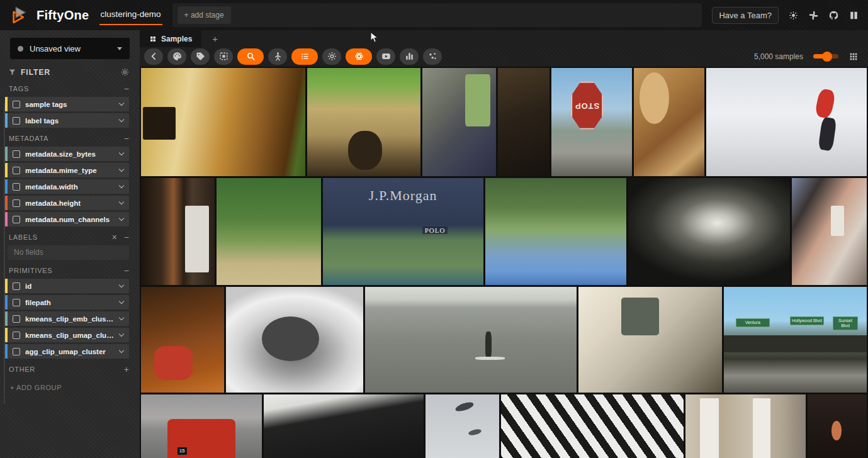 The width and height of the screenshot is (868, 458). What do you see at coordinates (67, 154) in the screenshot?
I see `sidebar-field-metadata-size-bytes: metadata.size_bytes` at bounding box center [67, 154].